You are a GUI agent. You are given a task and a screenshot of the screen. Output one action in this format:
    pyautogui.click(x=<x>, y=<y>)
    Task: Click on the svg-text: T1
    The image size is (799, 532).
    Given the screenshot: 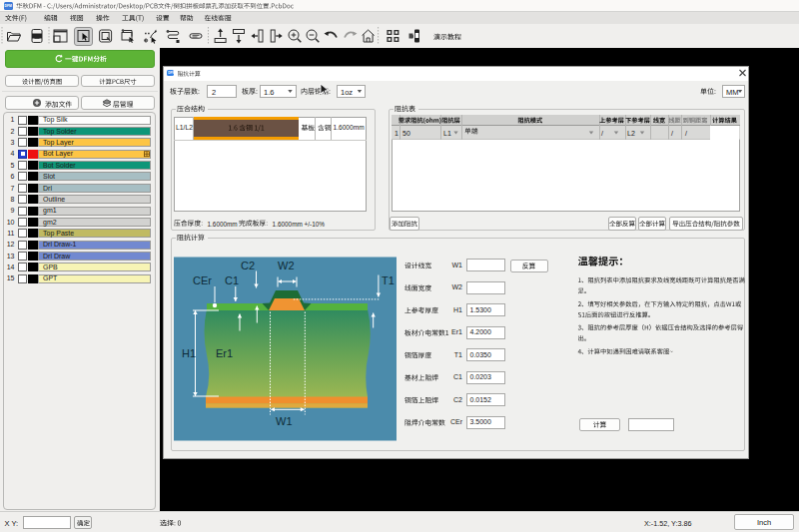 What is the action you would take?
    pyautogui.click(x=388, y=280)
    